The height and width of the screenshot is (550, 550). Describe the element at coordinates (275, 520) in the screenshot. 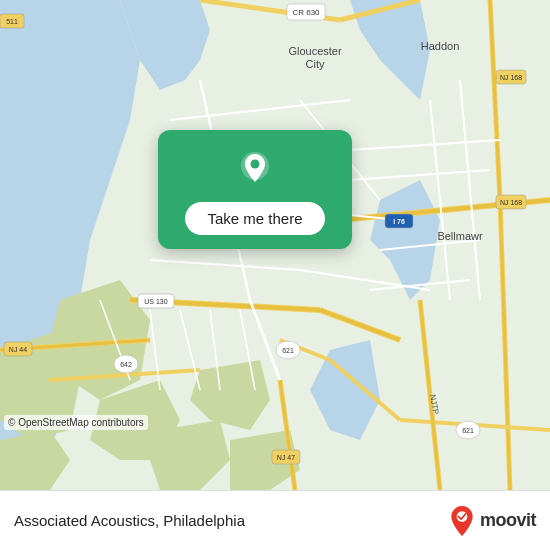

I see `bottom-bar: Associated Acoustics, Philadelphia moovi…` at that location.